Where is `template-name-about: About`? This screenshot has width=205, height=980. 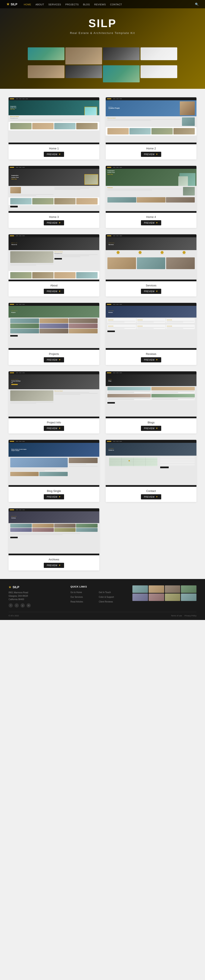
template-name-about: About is located at coordinates (54, 285).